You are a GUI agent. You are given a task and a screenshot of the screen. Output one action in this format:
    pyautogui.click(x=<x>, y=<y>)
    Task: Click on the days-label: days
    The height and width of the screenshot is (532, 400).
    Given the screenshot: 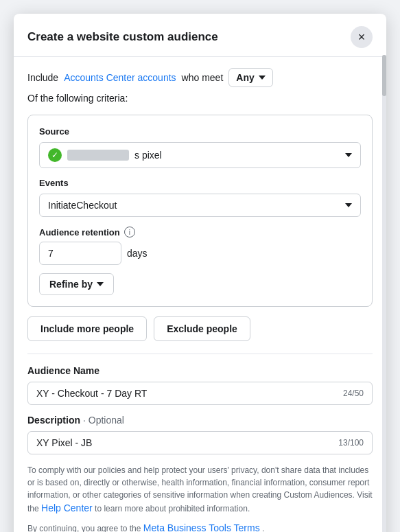 What is the action you would take?
    pyautogui.click(x=137, y=253)
    